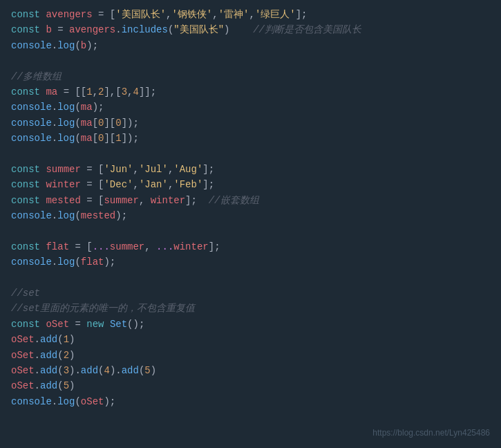 The image size is (501, 448). Describe the element at coordinates (250, 247) in the screenshot. I see `code-line-16: const flat = [...summer, ...winter];` at that location.